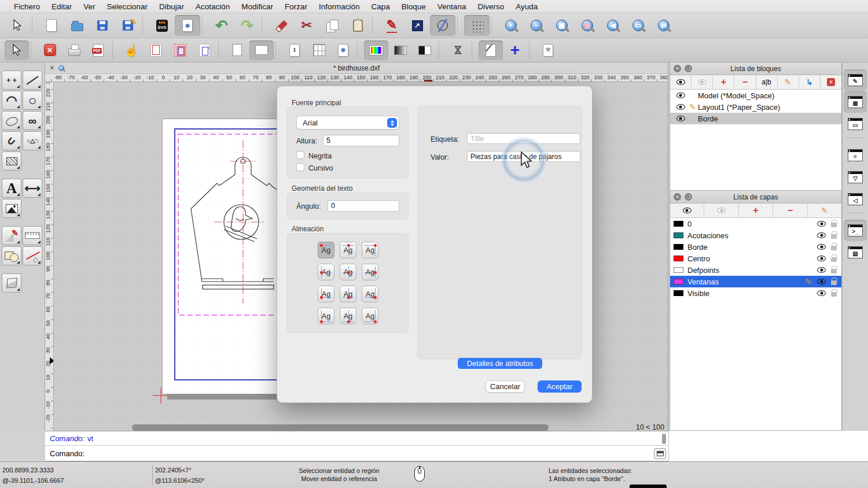 The width and height of the screenshot is (868, 488). What do you see at coordinates (262, 50) in the screenshot?
I see `page-landscape-button` at bounding box center [262, 50].